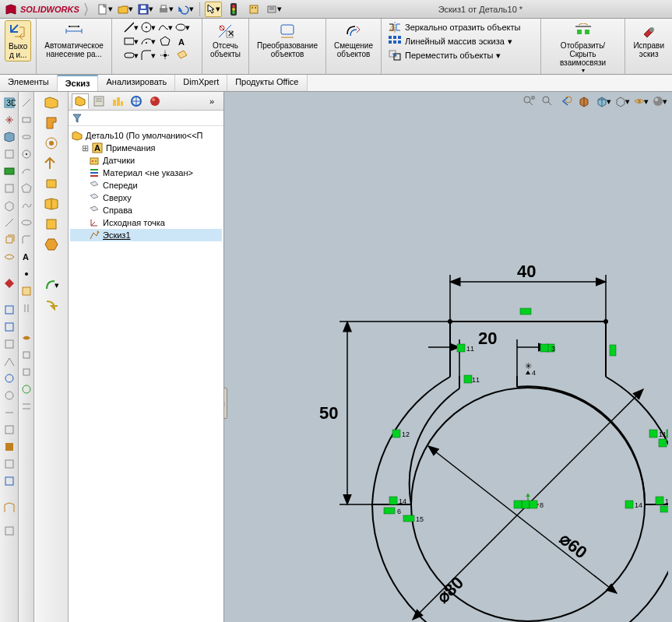  What do you see at coordinates (566, 101) in the screenshot?
I see `previous-view-button` at bounding box center [566, 101].